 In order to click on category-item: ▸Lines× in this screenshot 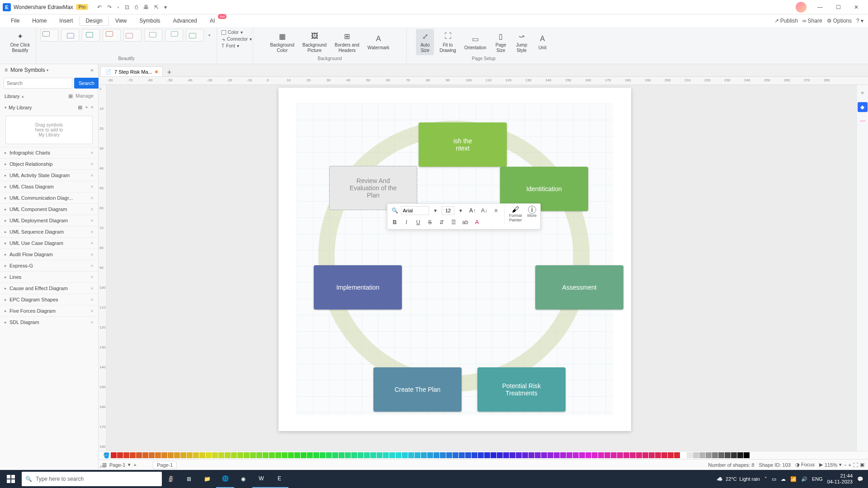, I will do `click(49, 277)`.